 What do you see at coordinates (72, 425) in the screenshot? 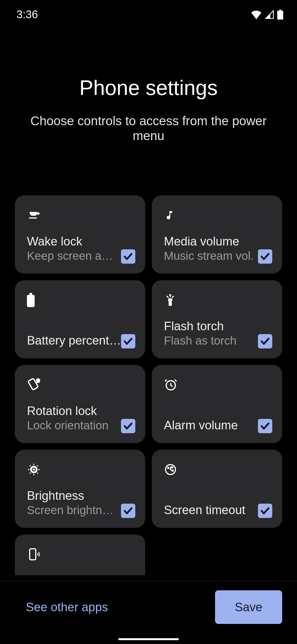
I see `tile-subtitle: Lock orientation` at bounding box center [72, 425].